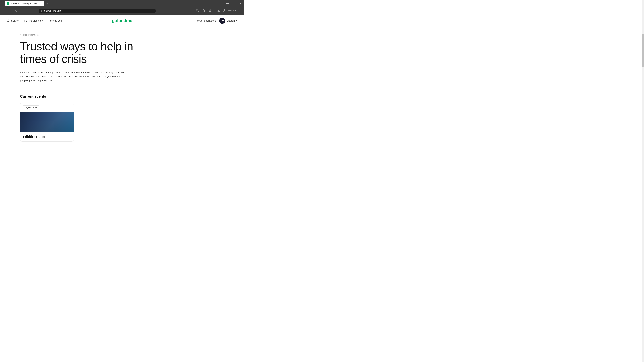  What do you see at coordinates (33, 21) in the screenshot?
I see `for-individuals-label: For Individuals` at bounding box center [33, 21].